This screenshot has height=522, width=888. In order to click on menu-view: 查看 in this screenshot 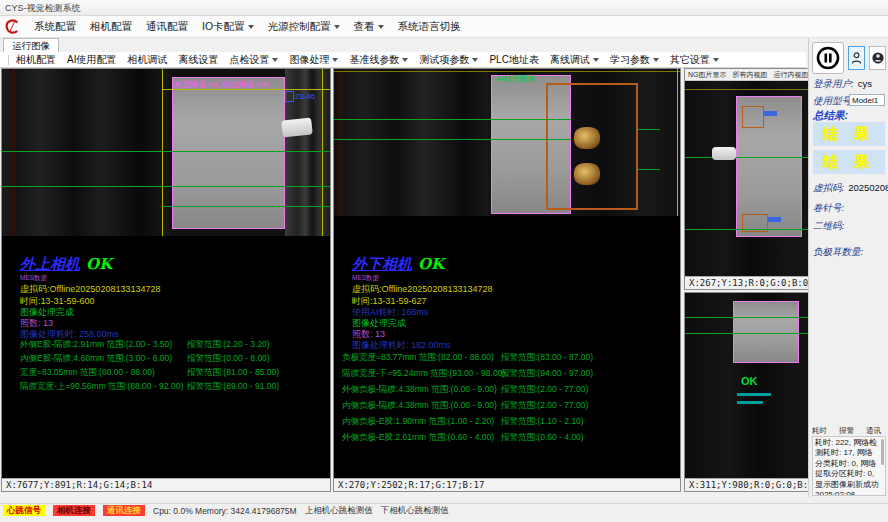, I will do `click(369, 27)`.